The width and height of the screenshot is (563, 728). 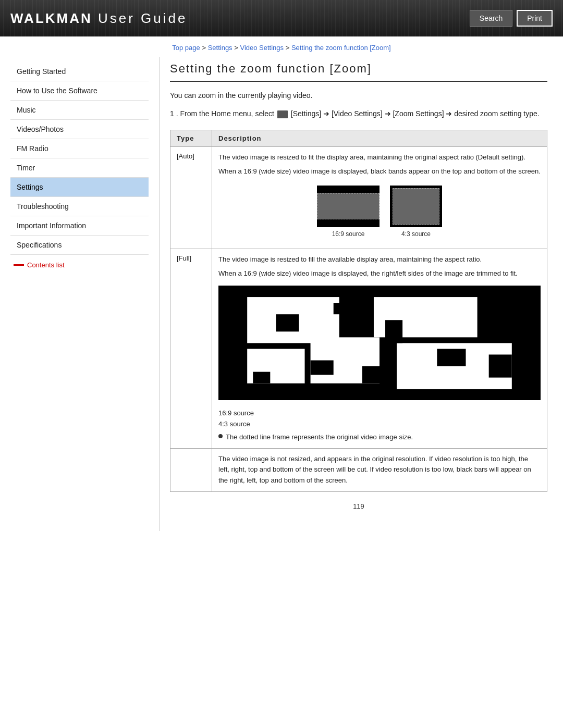 I want to click on col-type: Type, so click(x=191, y=139).